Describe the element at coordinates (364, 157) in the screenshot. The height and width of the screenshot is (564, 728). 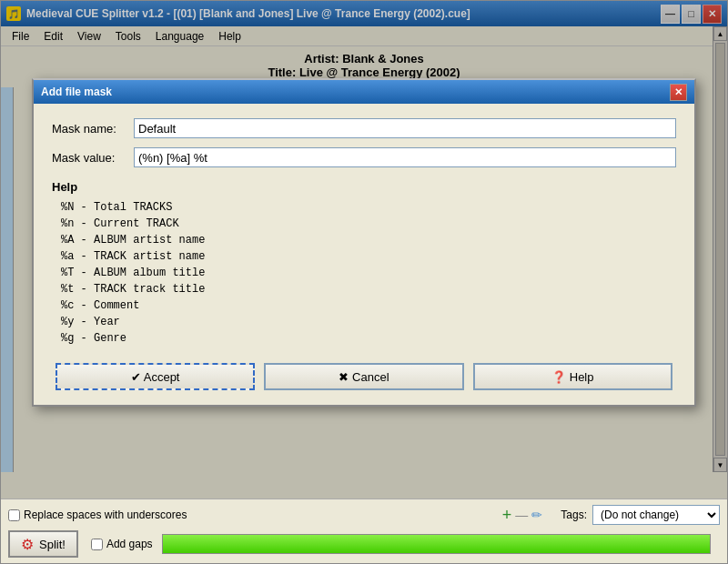
I see `mask-value-row: Mask value:` at that location.